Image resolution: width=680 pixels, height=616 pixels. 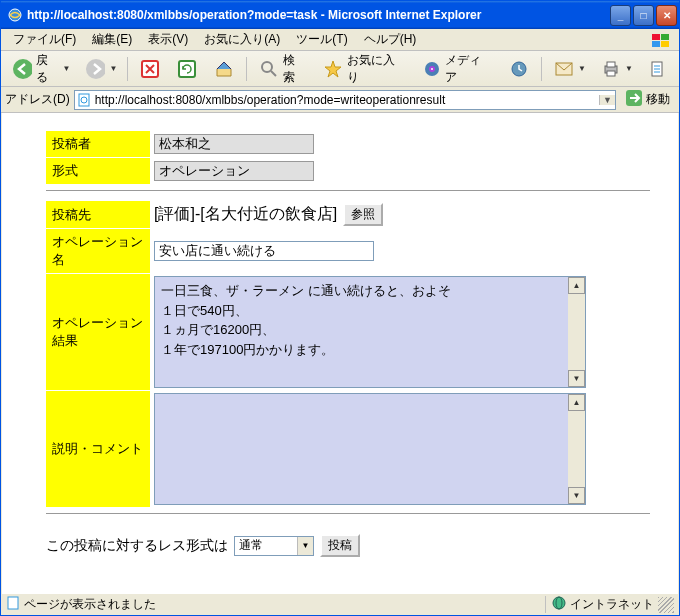 I want to click on search-button: 検索, so click(x=282, y=69).